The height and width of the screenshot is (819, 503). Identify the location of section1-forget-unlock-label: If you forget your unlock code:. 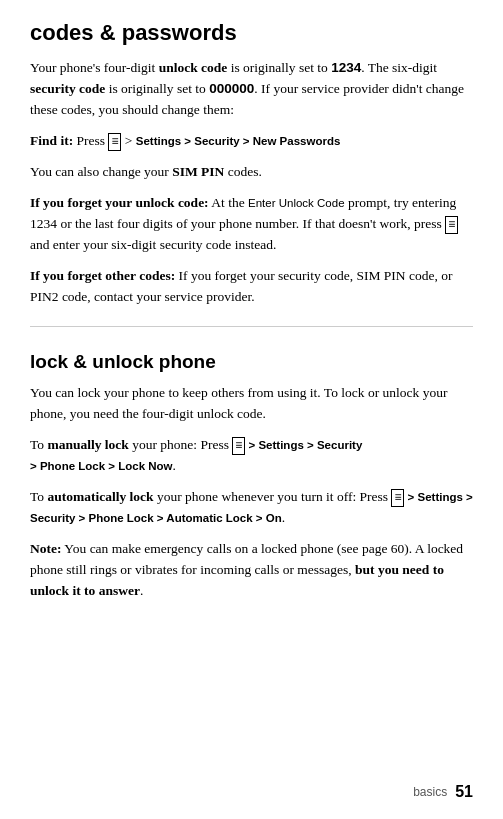
(120, 202).